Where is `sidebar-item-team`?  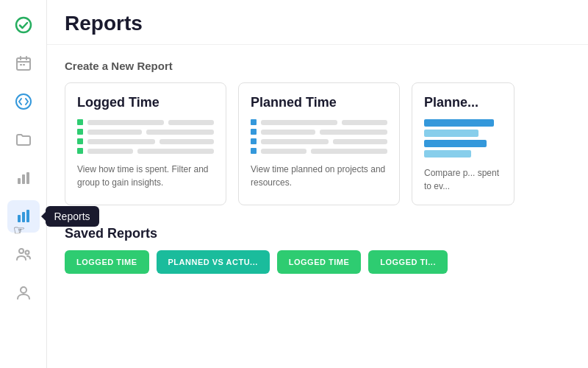 sidebar-item-team is located at coordinates (24, 255).